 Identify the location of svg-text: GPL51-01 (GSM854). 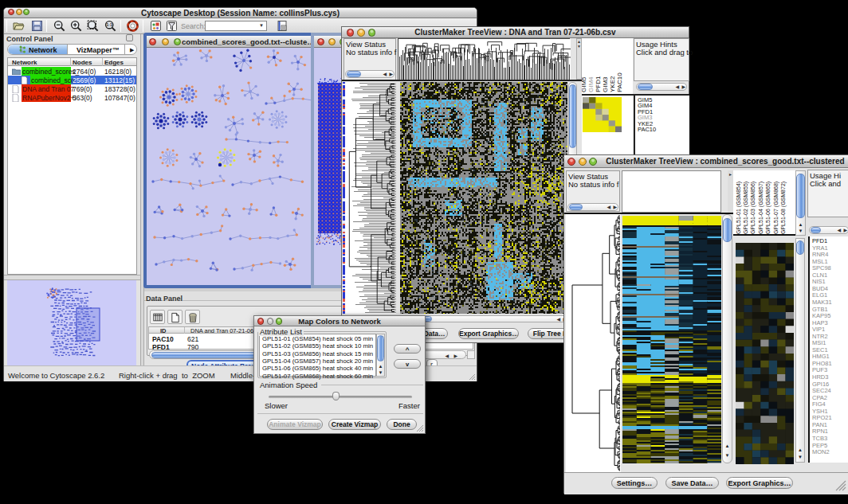
(739, 208).